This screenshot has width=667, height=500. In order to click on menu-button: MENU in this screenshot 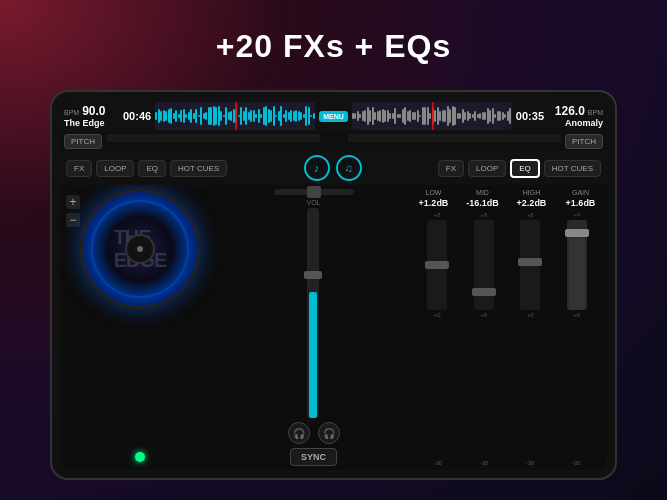, I will do `click(334, 116)`.